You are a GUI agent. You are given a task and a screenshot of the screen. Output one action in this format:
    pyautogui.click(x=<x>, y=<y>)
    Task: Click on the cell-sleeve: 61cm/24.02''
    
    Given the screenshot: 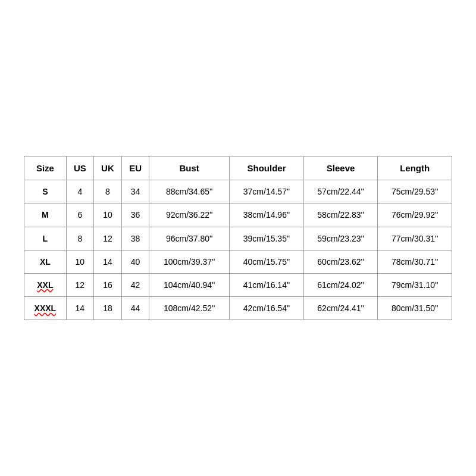 What is the action you would take?
    pyautogui.click(x=340, y=284)
    